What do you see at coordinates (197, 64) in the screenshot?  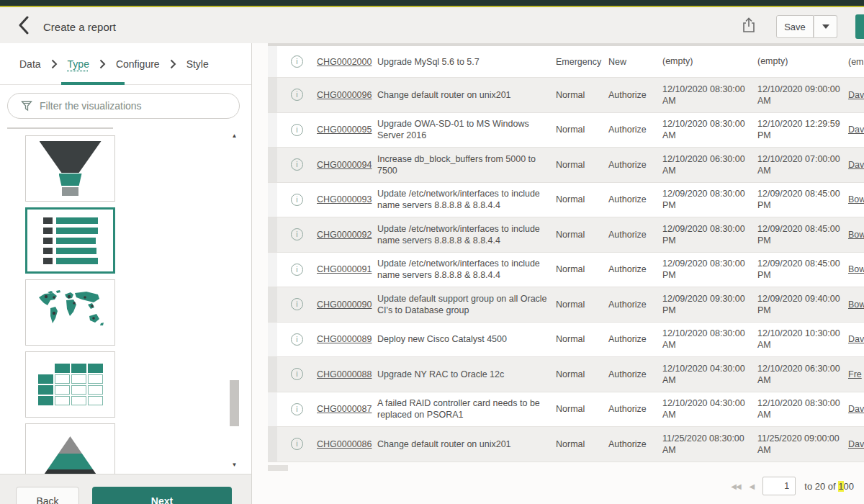 I see `breadcrumb-step-style: Style` at bounding box center [197, 64].